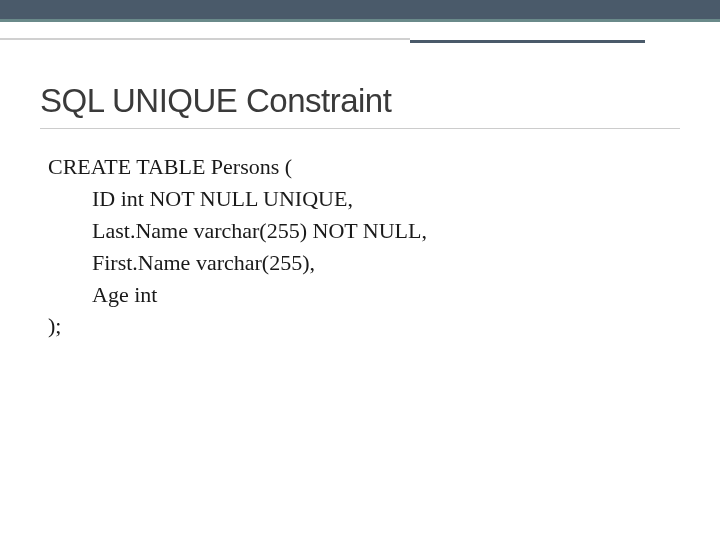 The image size is (720, 540). Describe the element at coordinates (360, 128) in the screenshot. I see `title-divider` at that location.